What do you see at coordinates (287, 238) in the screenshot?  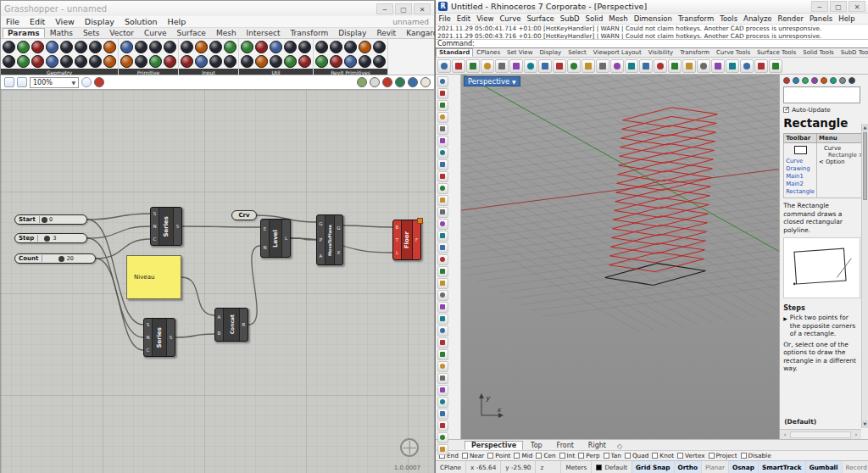 I see `output-pin: L` at bounding box center [287, 238].